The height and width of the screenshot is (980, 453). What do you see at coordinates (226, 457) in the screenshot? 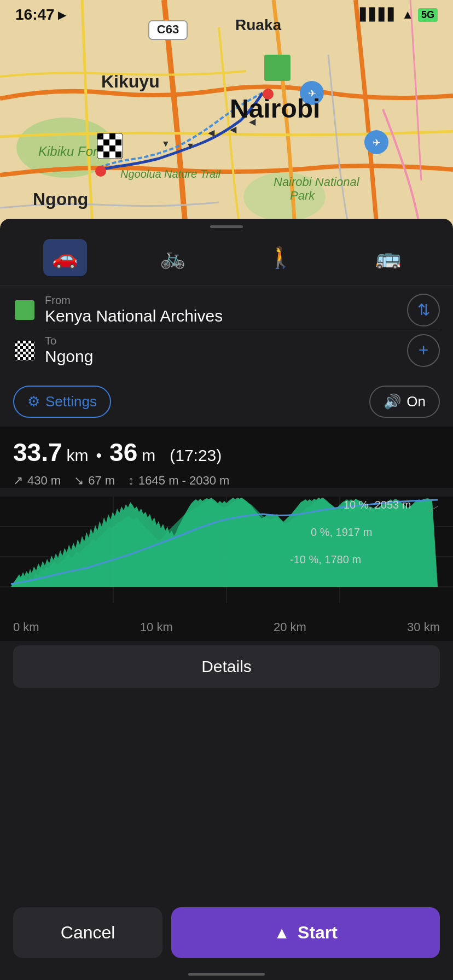
I see `stats-section: 33.7 km • 36 m (17:23) ↗ 430 m ↘ 67 m ↕ …` at bounding box center [226, 457].